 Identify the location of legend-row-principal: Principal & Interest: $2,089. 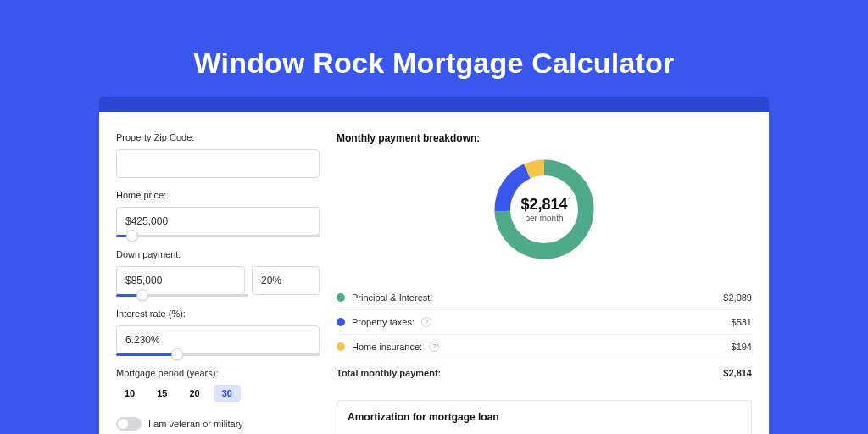
(544, 297).